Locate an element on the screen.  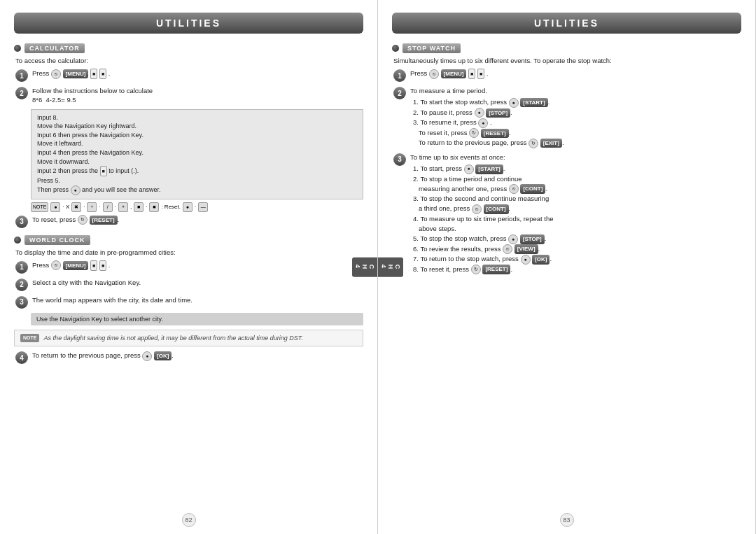
wc-step-1-content: Press ⎋ [MENU] ■ ■ . is located at coordinates (197, 266).